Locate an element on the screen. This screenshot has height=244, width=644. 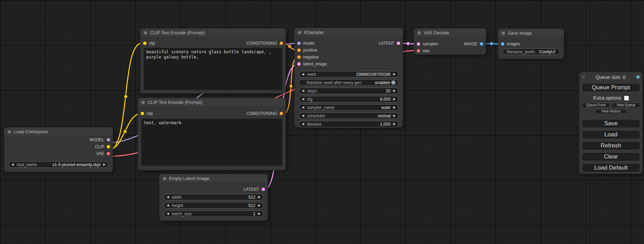
view-queue-button: View Queue is located at coordinates (626, 105).